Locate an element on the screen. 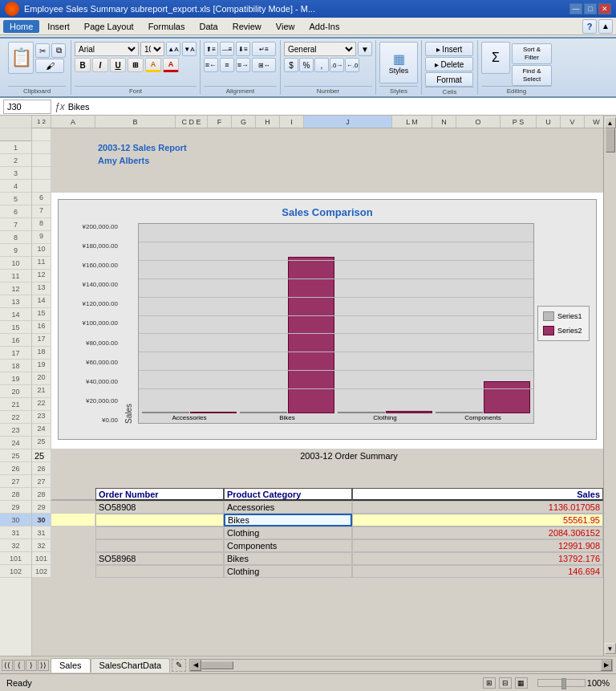 The height and width of the screenshot is (691, 616). number-format-select: General is located at coordinates (320, 49).